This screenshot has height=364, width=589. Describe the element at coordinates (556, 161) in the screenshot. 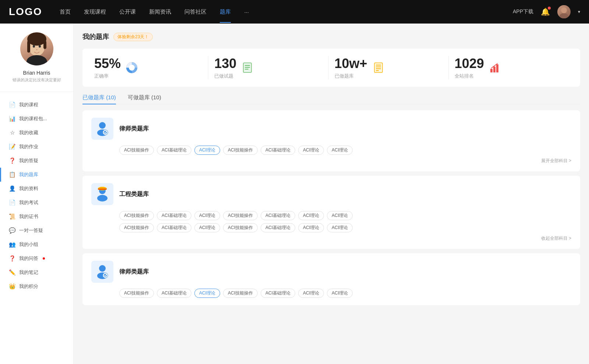

I see `qbank-1-expand: 展开全部科目 >` at that location.